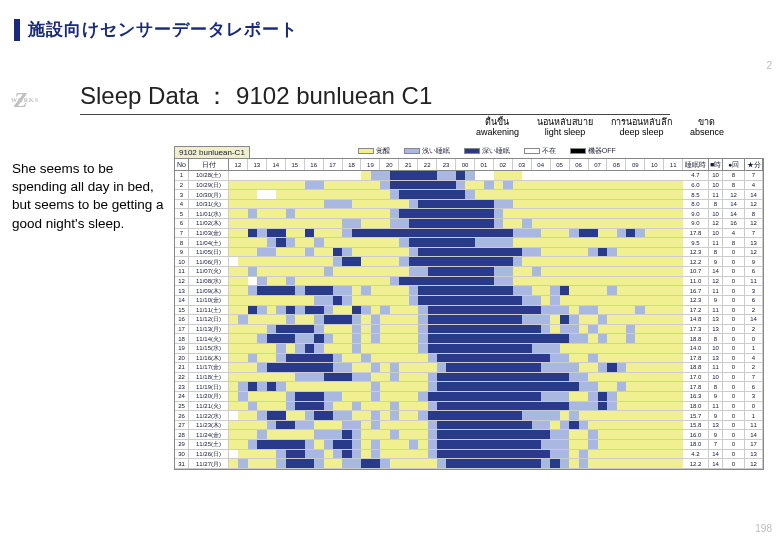 The image size is (780, 540). I want to click on legend-awakening: ตื่นขึ้น awakening, so click(498, 128).